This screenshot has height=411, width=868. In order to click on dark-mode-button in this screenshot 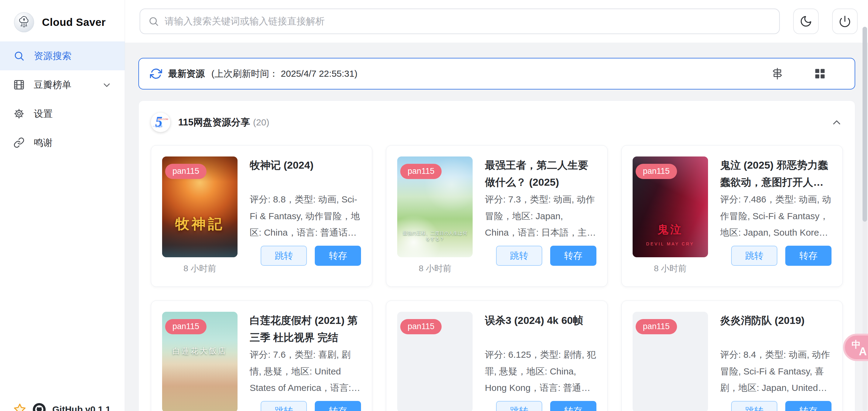, I will do `click(806, 21)`.